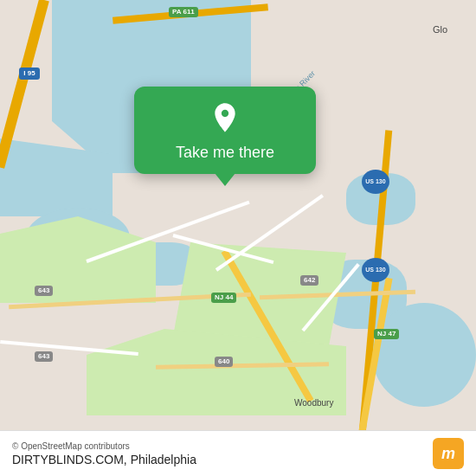  Describe the element at coordinates (225, 118) in the screenshot. I see `location-pin-icon` at that location.